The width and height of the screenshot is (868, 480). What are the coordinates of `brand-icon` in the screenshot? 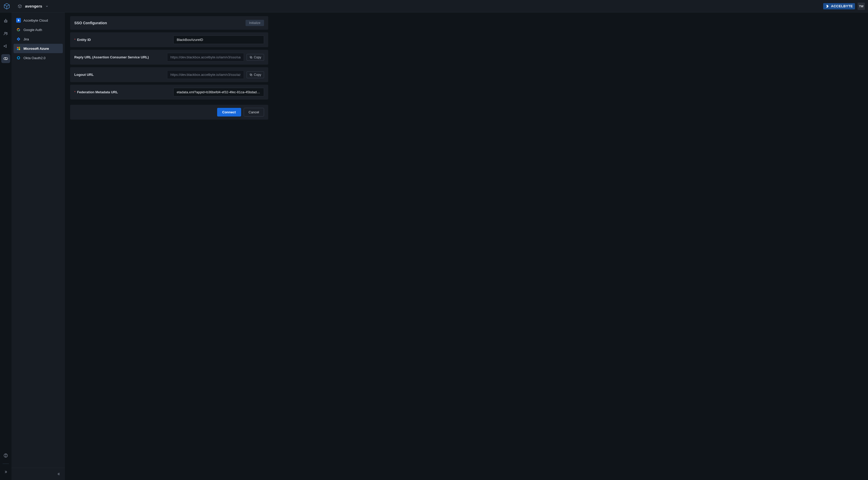 It's located at (828, 6).